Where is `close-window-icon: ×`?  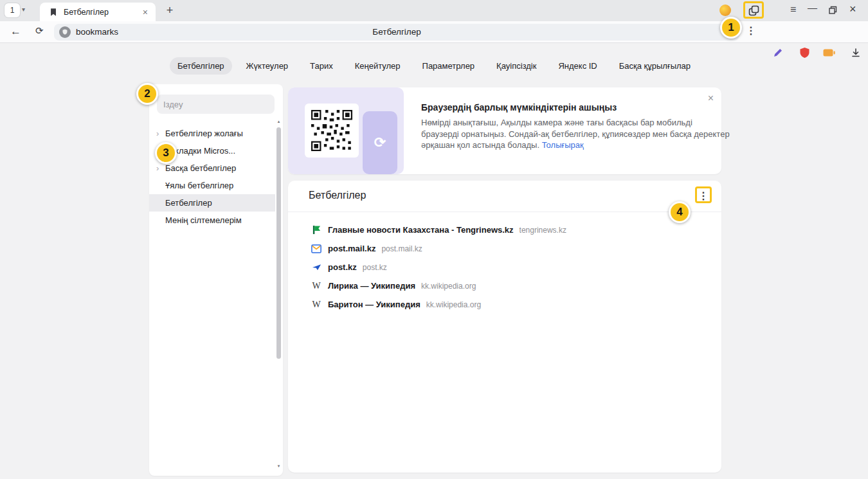
close-window-icon: × is located at coordinates (853, 9).